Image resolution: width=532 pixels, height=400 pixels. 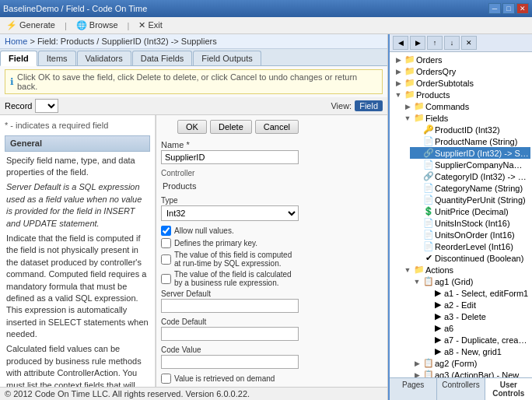 I want to click on title-bar-controls: ─ □ ✕, so click(x=509, y=9).